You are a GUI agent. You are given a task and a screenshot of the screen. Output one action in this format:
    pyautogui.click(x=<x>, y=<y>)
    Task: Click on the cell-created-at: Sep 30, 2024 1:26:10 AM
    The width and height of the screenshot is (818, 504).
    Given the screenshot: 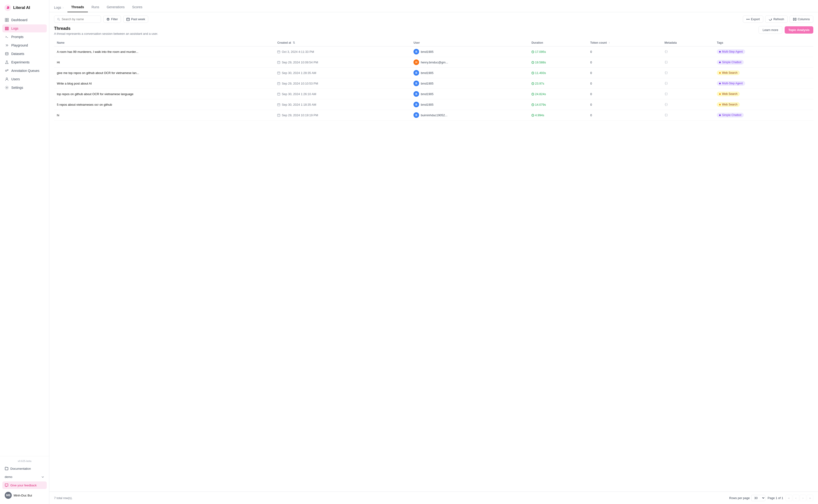 What is the action you would take?
    pyautogui.click(x=343, y=94)
    